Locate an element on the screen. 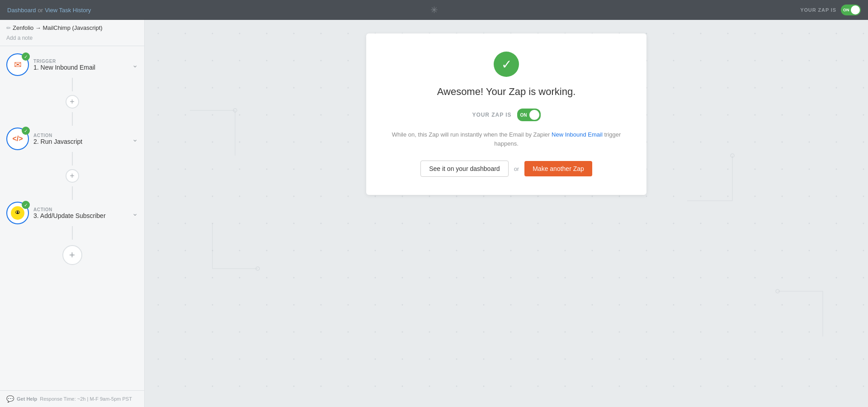 Image resolution: width=868 pixels, height=407 pixels. snowflake-icon: ✳ is located at coordinates (434, 10).